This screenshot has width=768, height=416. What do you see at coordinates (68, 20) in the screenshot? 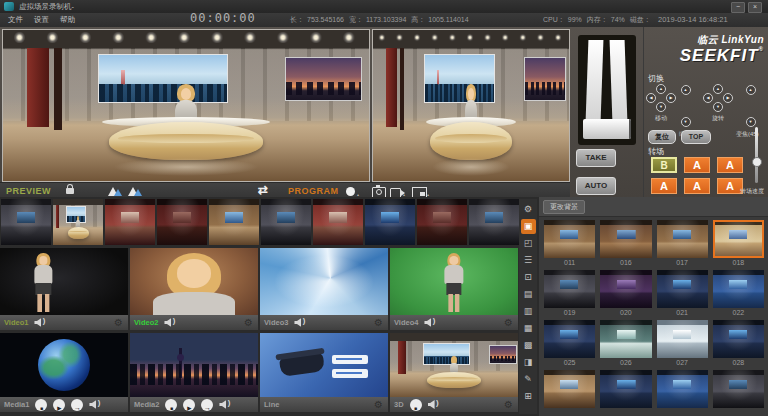
I see `menu-help: 帮助` at bounding box center [68, 20].